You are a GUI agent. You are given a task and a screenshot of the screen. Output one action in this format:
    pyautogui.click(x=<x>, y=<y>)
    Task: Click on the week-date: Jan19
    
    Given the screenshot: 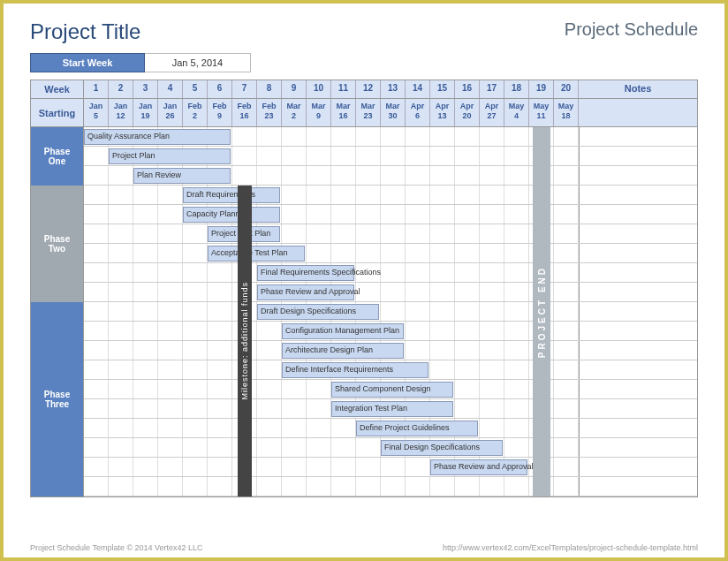 What is the action you would take?
    pyautogui.click(x=146, y=113)
    